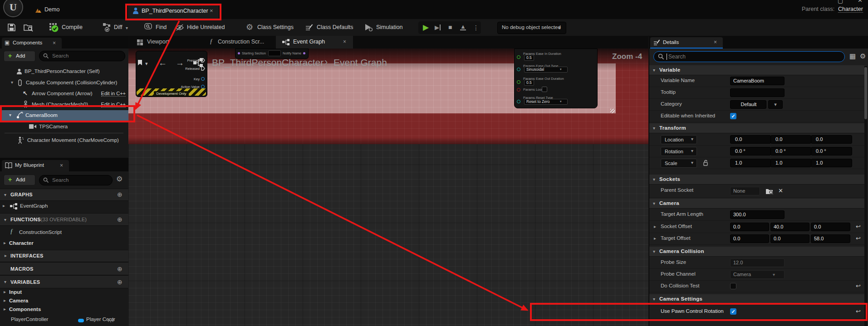  Describe the element at coordinates (437, 27) in the screenshot. I see `frame-step-button-icon: ▶` at that location.